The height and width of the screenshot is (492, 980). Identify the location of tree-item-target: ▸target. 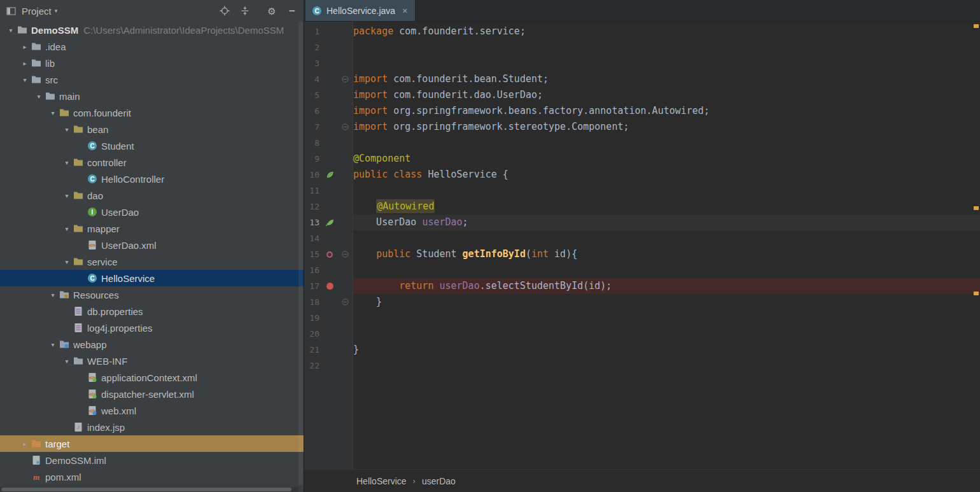
(151, 444).